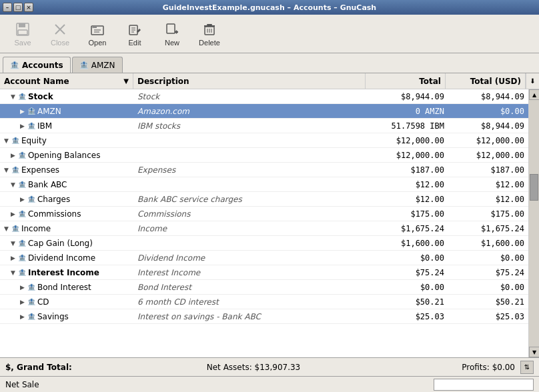 Image resolution: width=539 pixels, height=392 pixels. Describe the element at coordinates (270, 384) in the screenshot. I see `statusbar: Net Sale` at that location.